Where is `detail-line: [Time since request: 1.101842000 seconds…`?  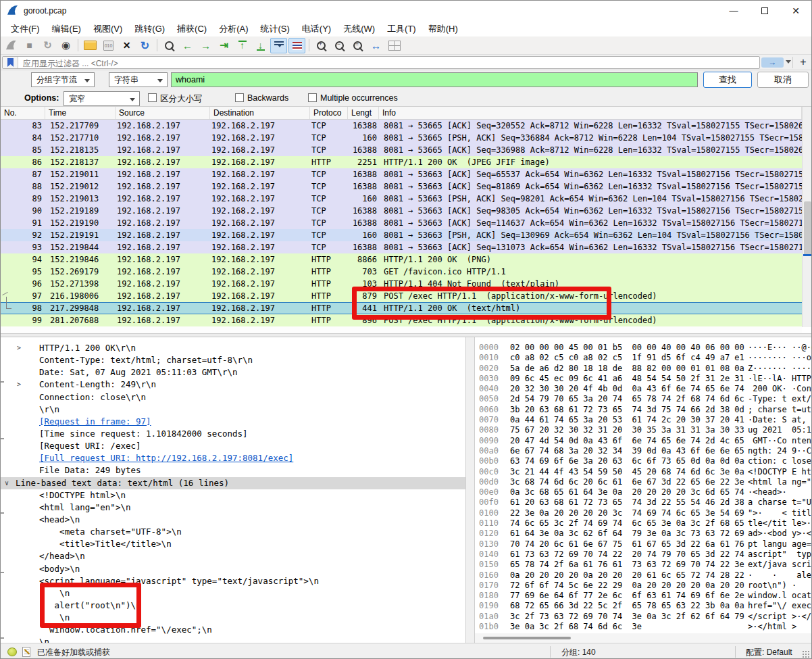 detail-line: [Time since request: 1.101842000 seconds… is located at coordinates (233, 434).